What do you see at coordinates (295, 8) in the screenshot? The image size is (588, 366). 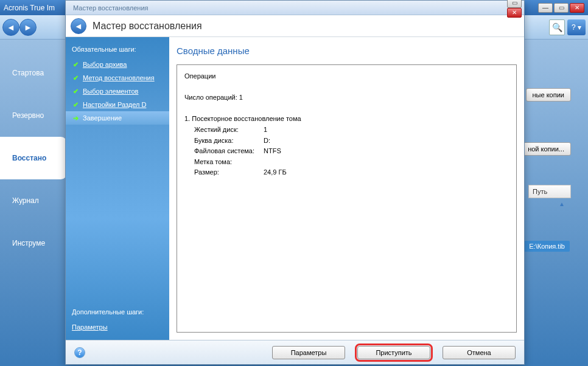 I see `wizard-titlebar: Мастер восстановления ▭ ✕` at bounding box center [295, 8].